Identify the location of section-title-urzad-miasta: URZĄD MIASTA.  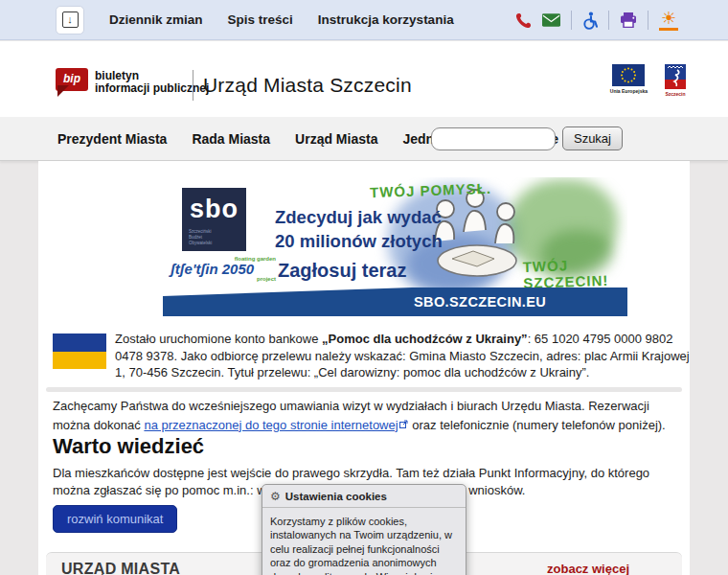
(121, 567).